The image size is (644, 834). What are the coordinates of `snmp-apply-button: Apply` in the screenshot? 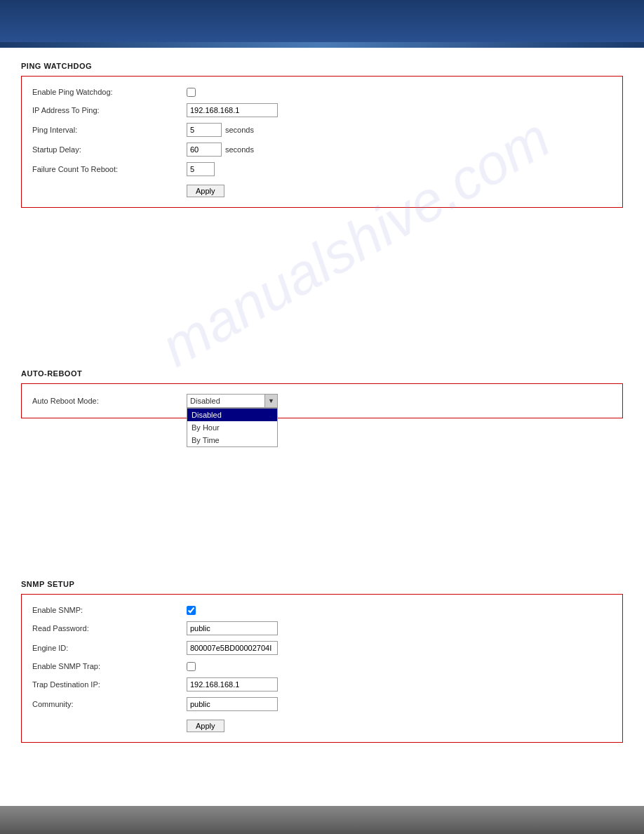 It's located at (206, 726).